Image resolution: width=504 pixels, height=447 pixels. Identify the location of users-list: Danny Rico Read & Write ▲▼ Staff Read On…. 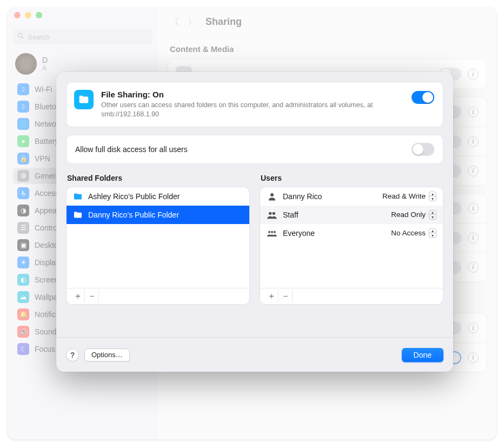
(352, 246).